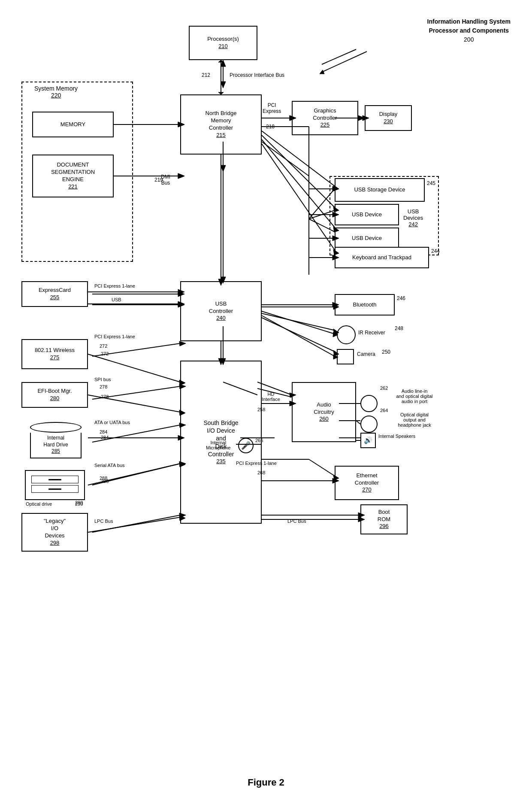  What do you see at coordinates (55, 354) in the screenshot?
I see `wireless-box: 802.11 Wireless 275` at bounding box center [55, 354].